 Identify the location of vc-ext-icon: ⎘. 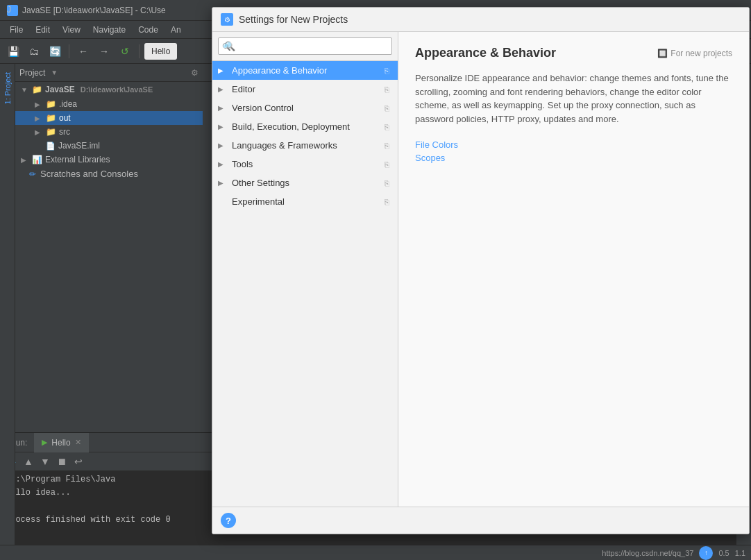
(387, 108).